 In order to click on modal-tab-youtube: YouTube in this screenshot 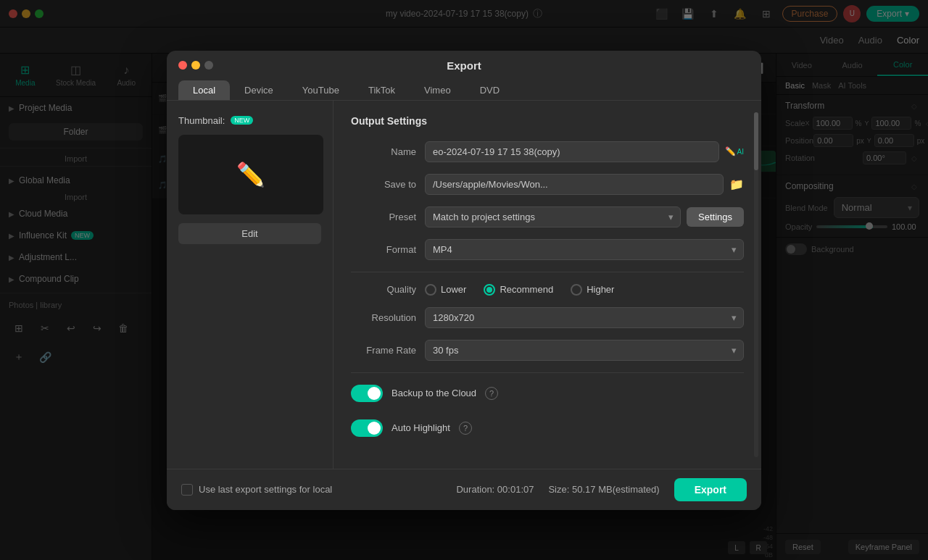, I will do `click(320, 90)`.